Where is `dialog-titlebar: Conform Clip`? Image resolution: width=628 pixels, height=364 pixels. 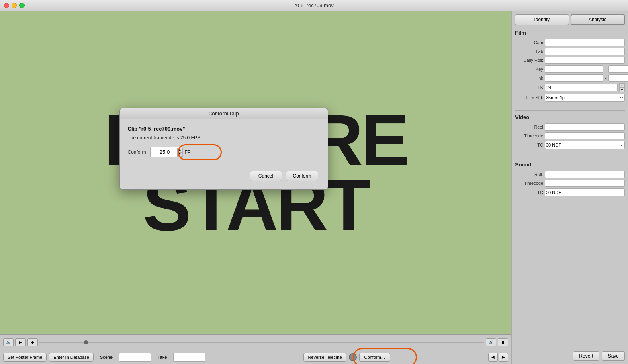
dialog-titlebar: Conform Clip is located at coordinates (224, 114).